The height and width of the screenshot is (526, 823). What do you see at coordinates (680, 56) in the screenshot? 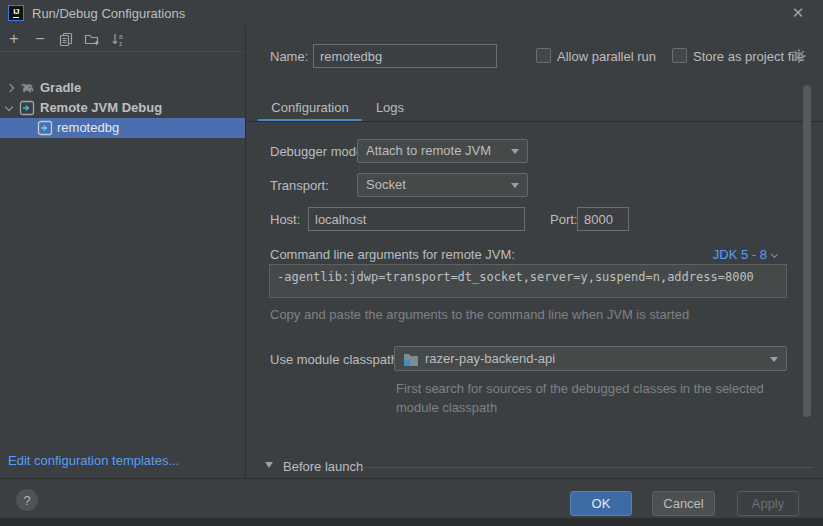
I see `store-as-project-file-checkbox` at bounding box center [680, 56].